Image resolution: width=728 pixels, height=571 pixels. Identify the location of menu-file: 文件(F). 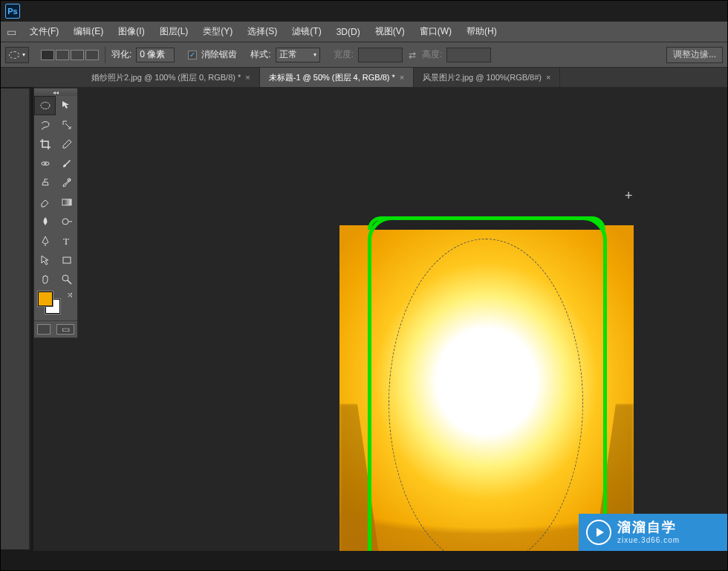
(45, 31).